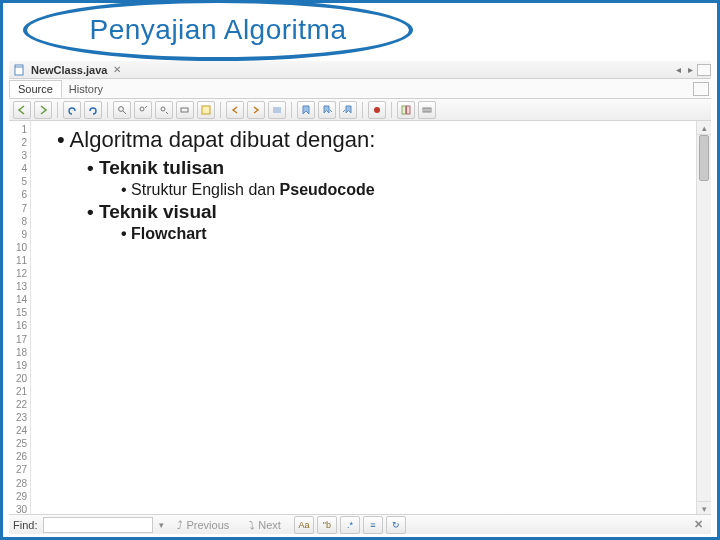  What do you see at coordinates (350, 525) in the screenshot?
I see `regex-icon: .*` at bounding box center [350, 525].